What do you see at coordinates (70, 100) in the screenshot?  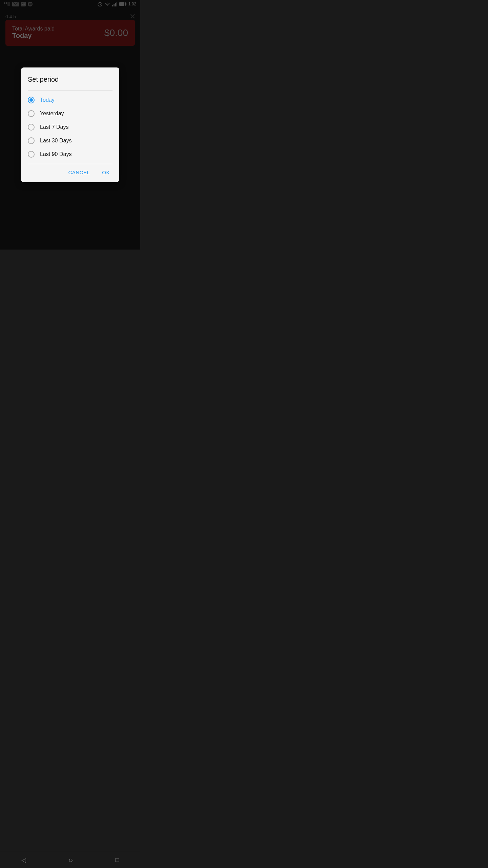 I see `option-today: Today` at bounding box center [70, 100].